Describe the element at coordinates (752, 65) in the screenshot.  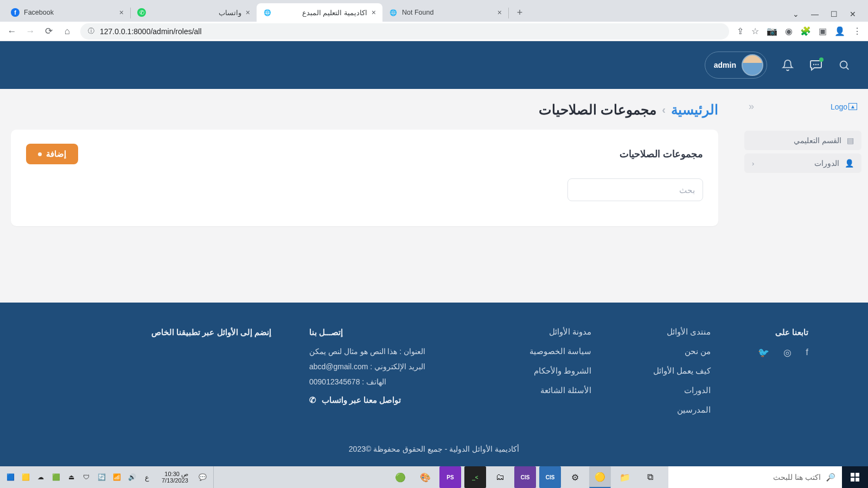
I see `avatar` at that location.